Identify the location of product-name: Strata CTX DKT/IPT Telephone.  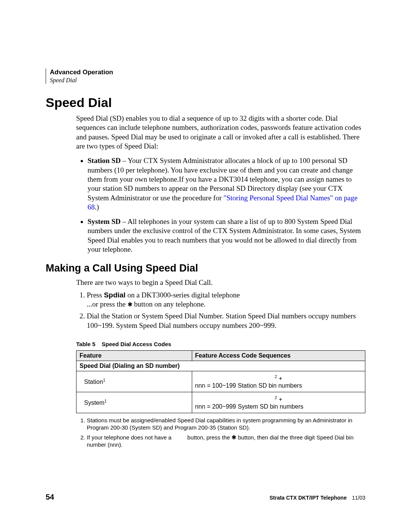
(308, 498).